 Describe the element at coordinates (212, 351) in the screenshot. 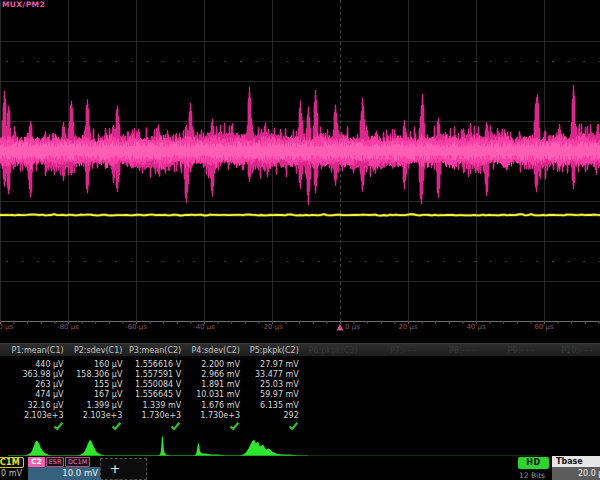

I see `parameter-header-p4: P4:sdev(C2)` at that location.